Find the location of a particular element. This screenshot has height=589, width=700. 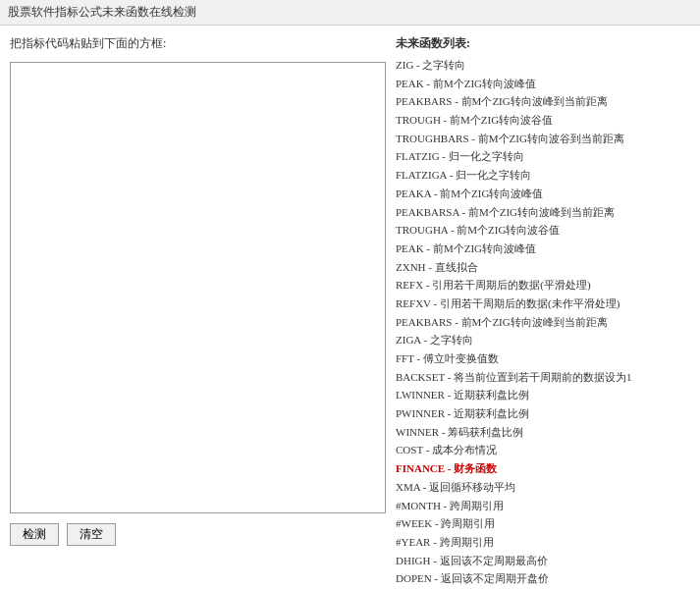

function-list-item: LWINNER - 近期获利盘比例 is located at coordinates (543, 395).